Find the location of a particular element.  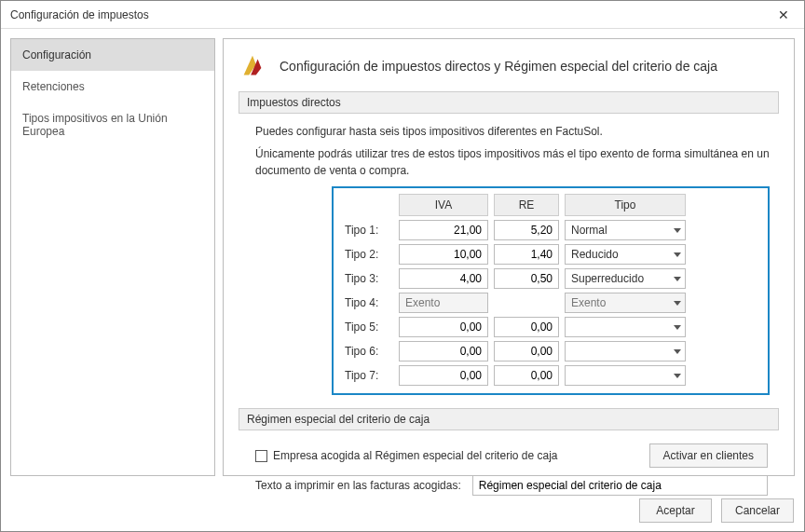

table-row: Tipo 3: Superreducido is located at coordinates (551, 279).